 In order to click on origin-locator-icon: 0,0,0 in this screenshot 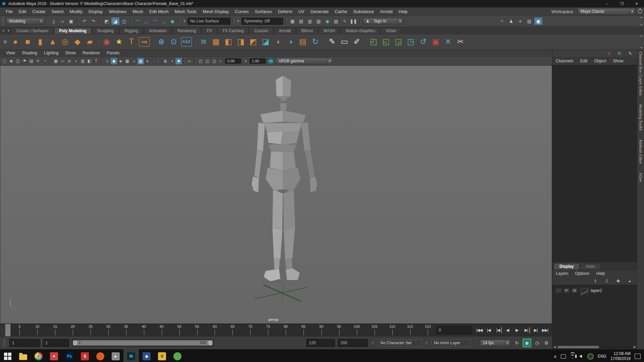, I will do `click(186, 42)`.